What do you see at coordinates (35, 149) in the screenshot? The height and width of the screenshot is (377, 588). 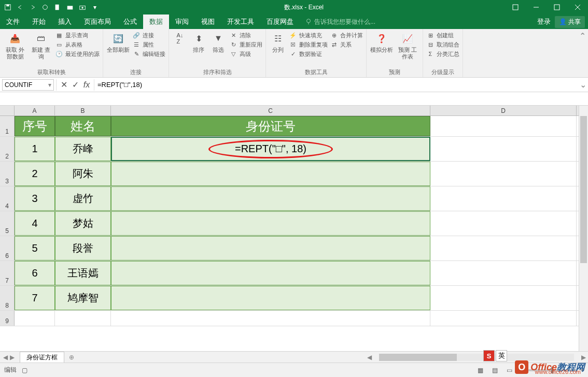 I see `cell-a2: 1` at bounding box center [35, 149].